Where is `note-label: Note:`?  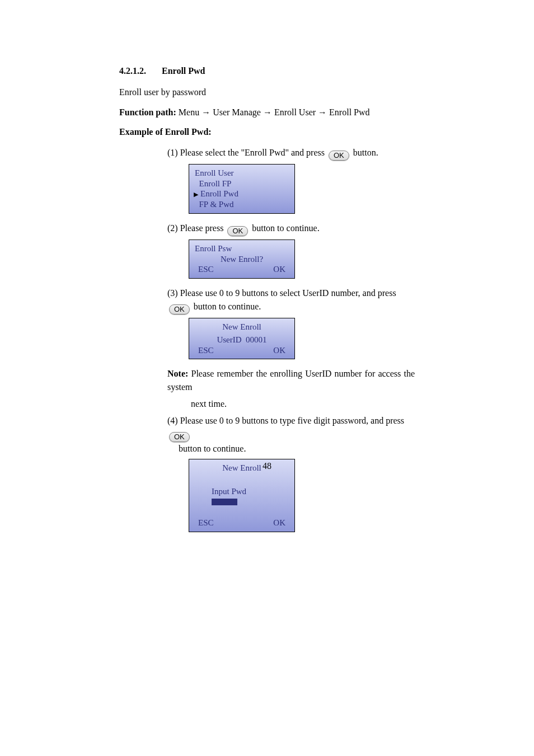
note-label: Note: is located at coordinates (178, 374).